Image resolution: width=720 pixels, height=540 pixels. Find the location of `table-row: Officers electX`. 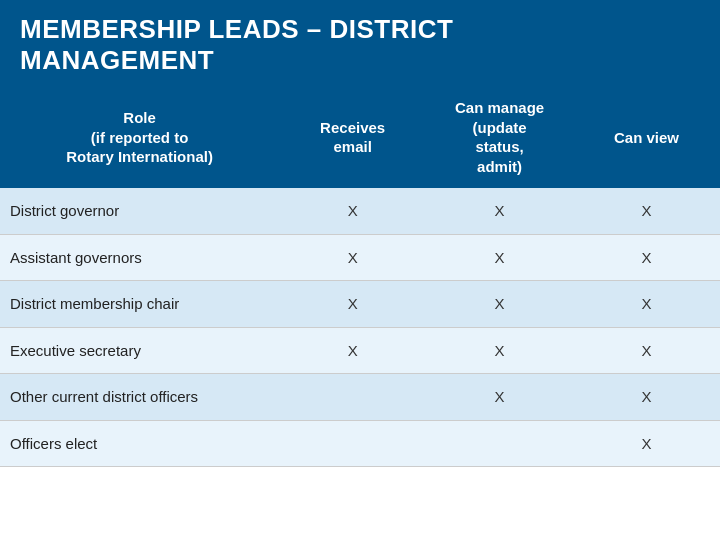

table-row: Officers electX is located at coordinates (360, 444).